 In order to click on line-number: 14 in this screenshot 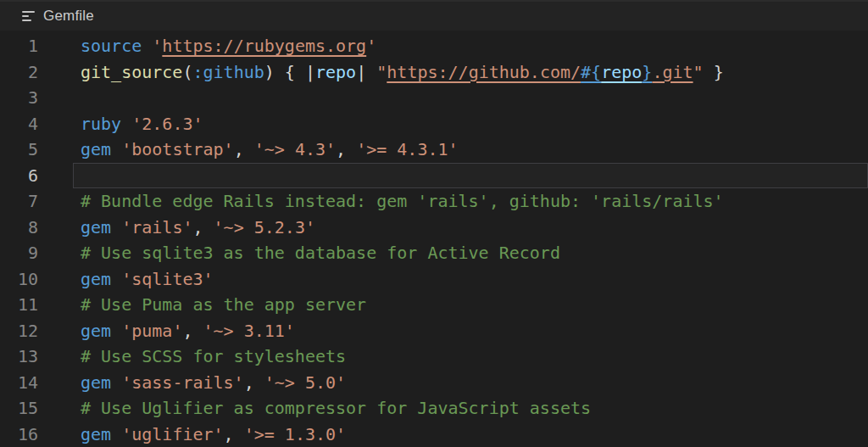, I will do `click(19, 383)`.